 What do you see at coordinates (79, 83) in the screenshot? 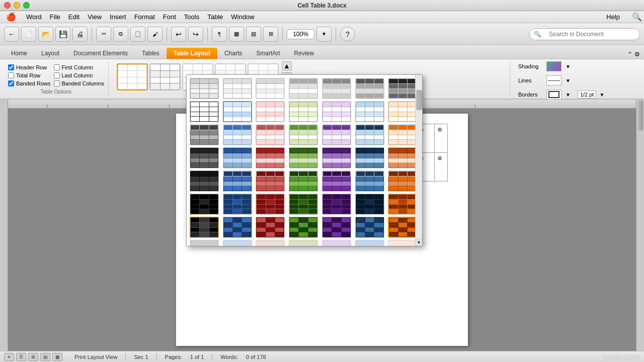
I see `checkbox-banded-columns: Banded Columns` at bounding box center [79, 83].